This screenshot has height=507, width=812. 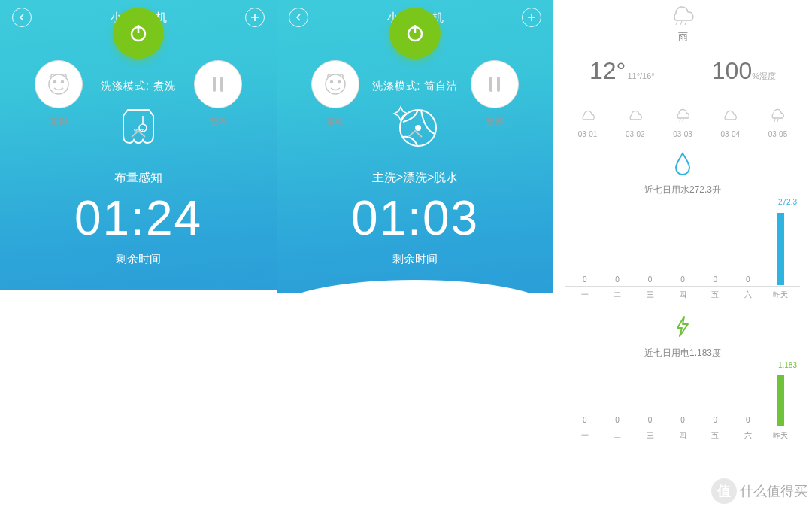 What do you see at coordinates (683, 328) in the screenshot?
I see `power-bolt-icon` at bounding box center [683, 328].